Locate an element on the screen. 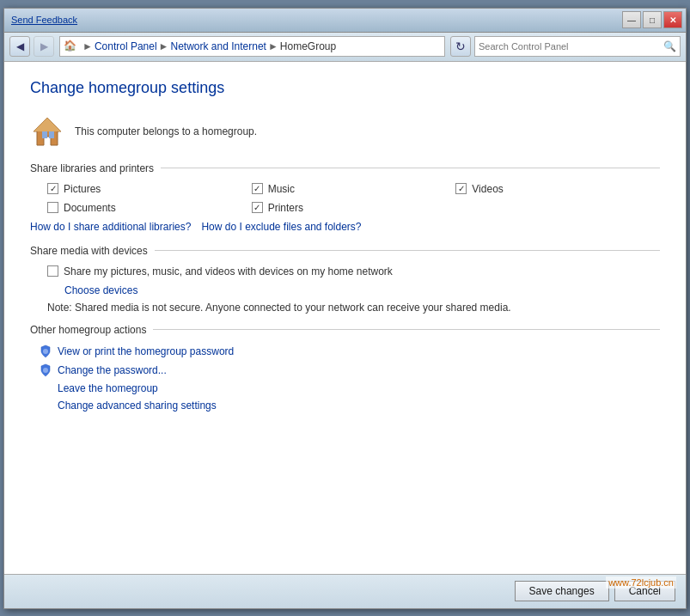 This screenshot has height=616, width=690. footer-bar: Save changes Cancel is located at coordinates (345, 591).